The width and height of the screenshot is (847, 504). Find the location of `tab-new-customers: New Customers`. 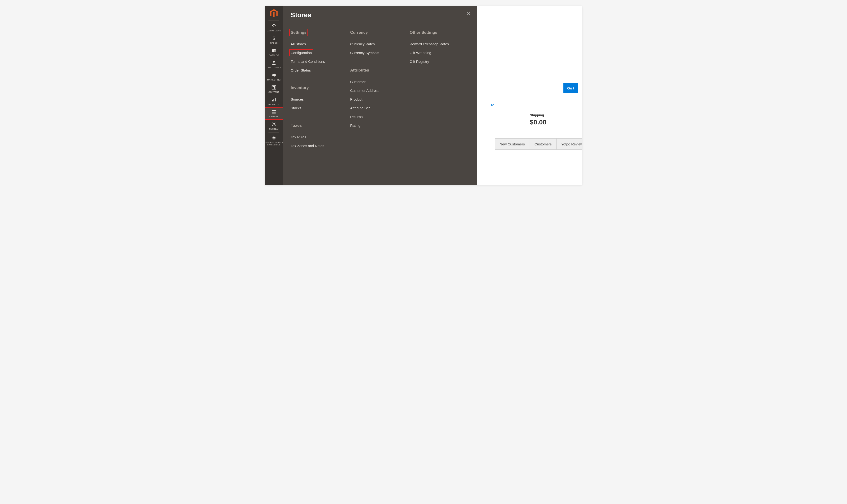

tab-new-customers: New Customers is located at coordinates (512, 144).